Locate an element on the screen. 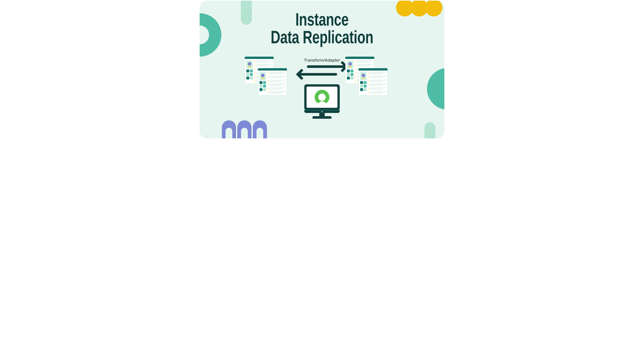  arrow-right-icon is located at coordinates (326, 66).